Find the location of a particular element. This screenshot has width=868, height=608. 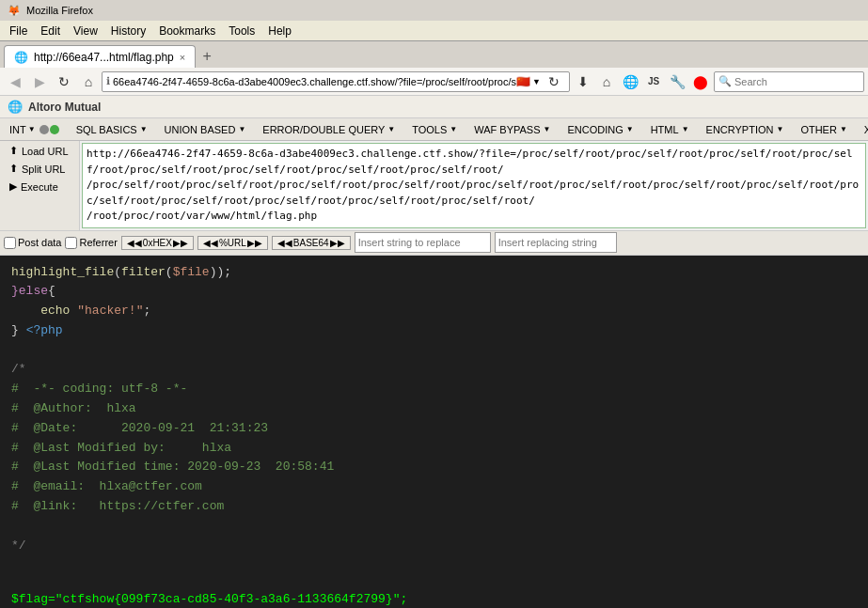

post-data-checkbox-group: Post data is located at coordinates (32, 242).